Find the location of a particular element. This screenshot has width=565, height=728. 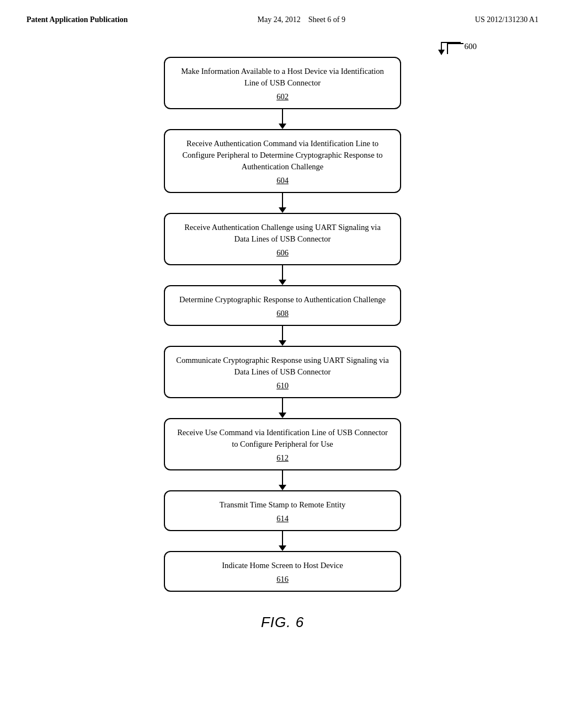

box-612-text: Receive Use Command via Identification L… is located at coordinates (282, 438).